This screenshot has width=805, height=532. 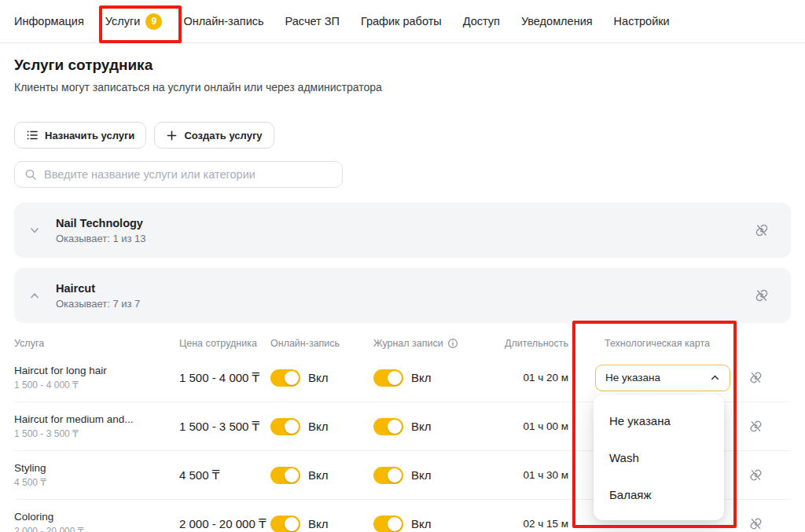 I want to click on service-base-price: 1 500 - 4 000 ₸, so click(x=97, y=385).